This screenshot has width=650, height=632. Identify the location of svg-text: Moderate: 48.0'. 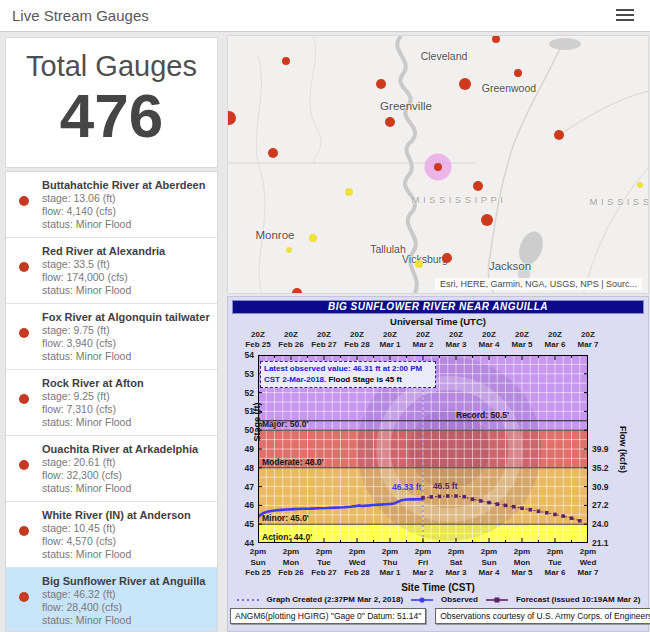
(293, 462).